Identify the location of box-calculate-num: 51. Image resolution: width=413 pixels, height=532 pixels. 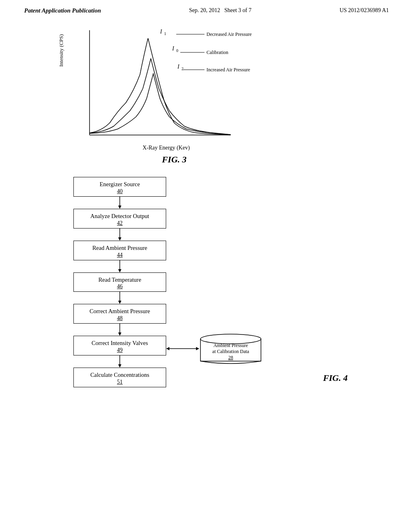
(120, 382).